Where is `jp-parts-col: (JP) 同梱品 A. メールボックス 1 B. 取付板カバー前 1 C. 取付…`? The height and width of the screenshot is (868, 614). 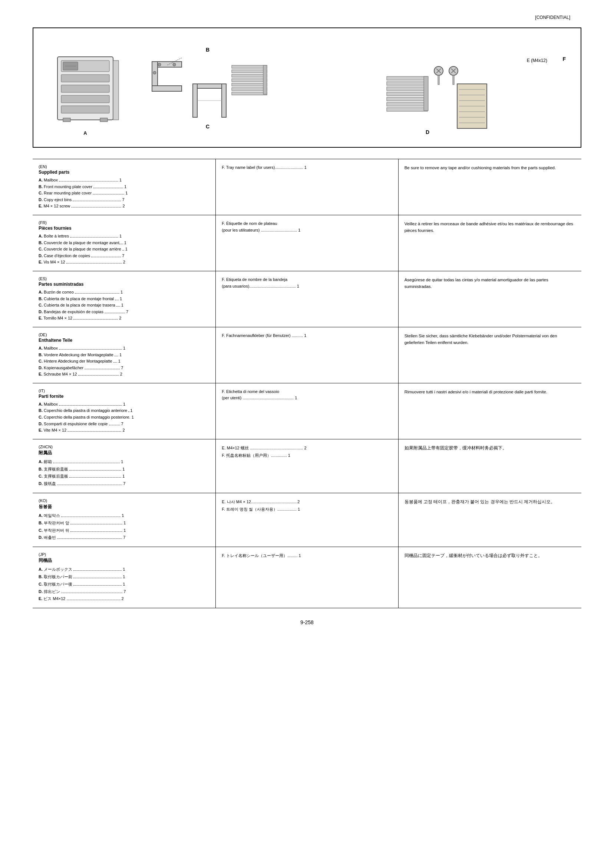 jp-parts-col: (JP) 同梱品 A. メールボックス 1 B. 取付板カバー前 1 C. 取付… is located at coordinates (124, 577).